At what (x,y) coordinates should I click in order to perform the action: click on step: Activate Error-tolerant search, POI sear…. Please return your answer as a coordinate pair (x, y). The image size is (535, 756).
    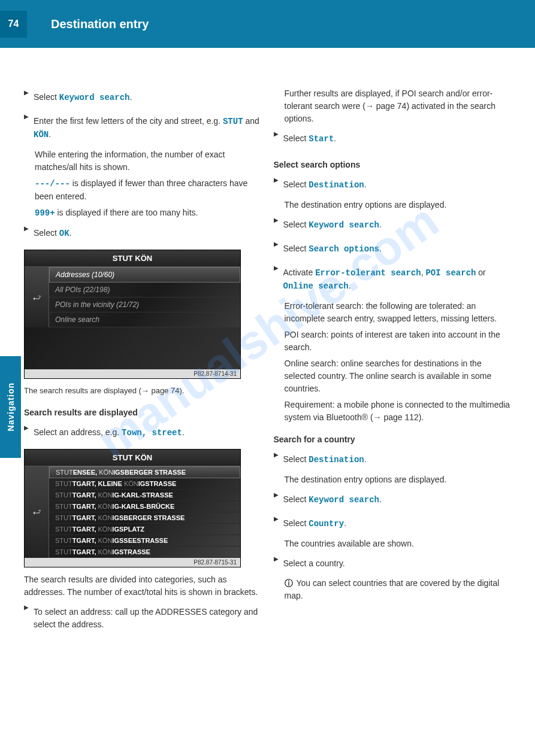
    Looking at the image, I should click on (393, 280).